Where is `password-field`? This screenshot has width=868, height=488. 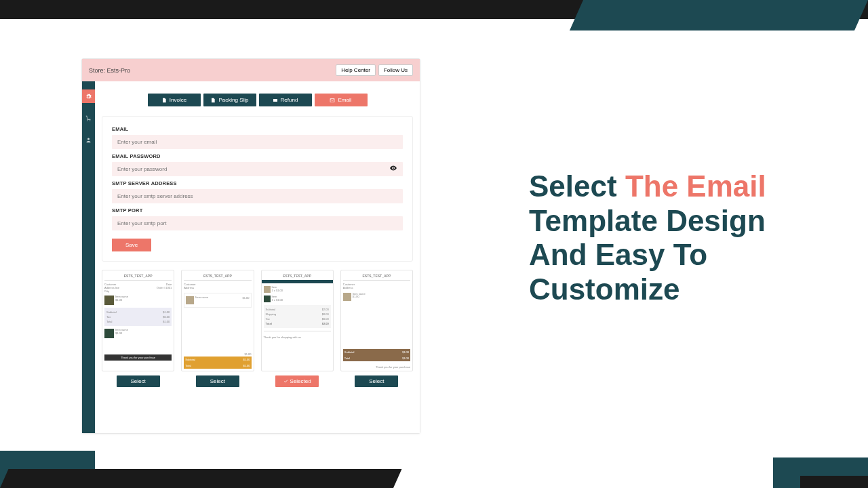
password-field is located at coordinates (258, 169).